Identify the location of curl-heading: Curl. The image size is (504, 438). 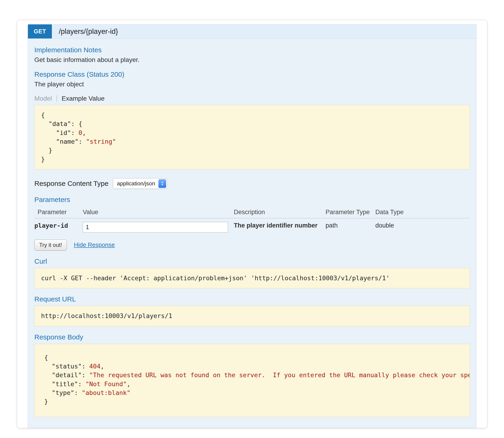
(252, 261).